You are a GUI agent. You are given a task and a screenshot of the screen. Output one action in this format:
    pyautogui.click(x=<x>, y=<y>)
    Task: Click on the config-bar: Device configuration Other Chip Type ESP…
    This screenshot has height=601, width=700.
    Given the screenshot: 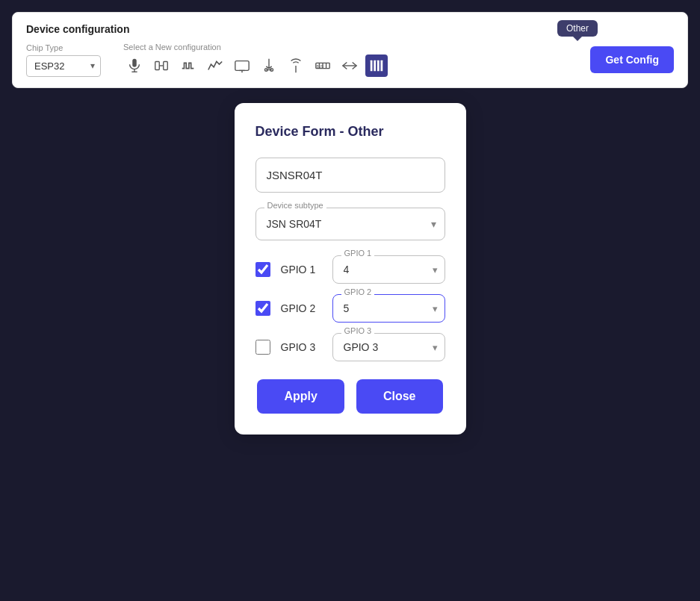 What is the action you would take?
    pyautogui.click(x=350, y=50)
    